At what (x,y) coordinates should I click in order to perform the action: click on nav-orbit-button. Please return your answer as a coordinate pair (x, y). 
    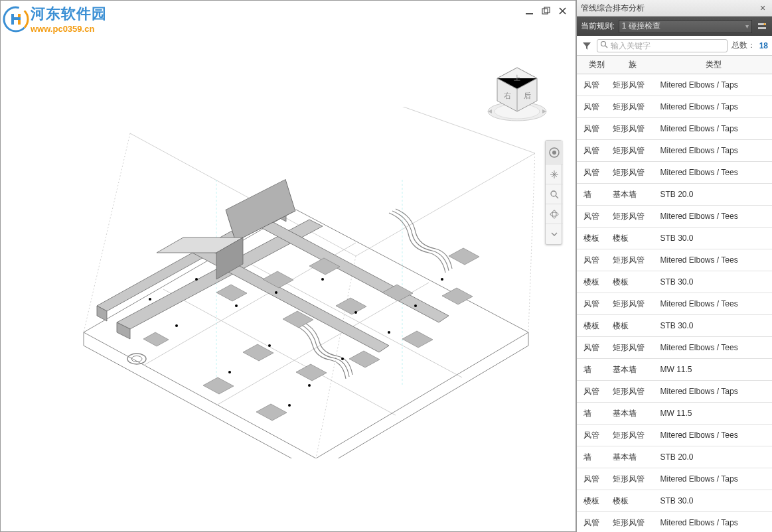
    Looking at the image, I should click on (554, 214).